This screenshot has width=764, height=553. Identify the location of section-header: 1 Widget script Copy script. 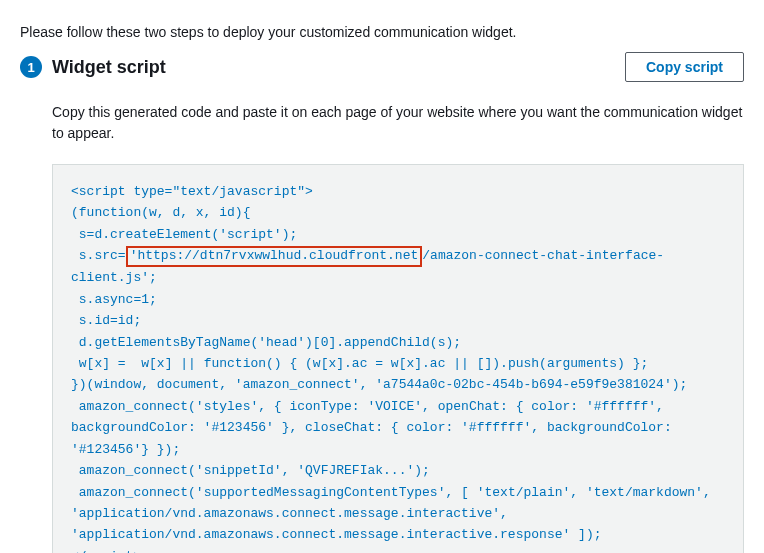
(382, 67).